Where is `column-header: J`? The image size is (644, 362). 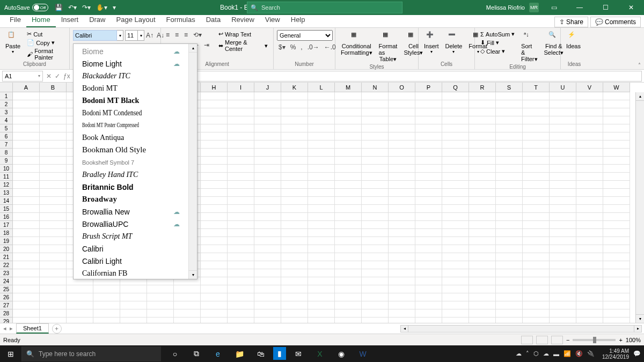 column-header: J is located at coordinates (268, 87).